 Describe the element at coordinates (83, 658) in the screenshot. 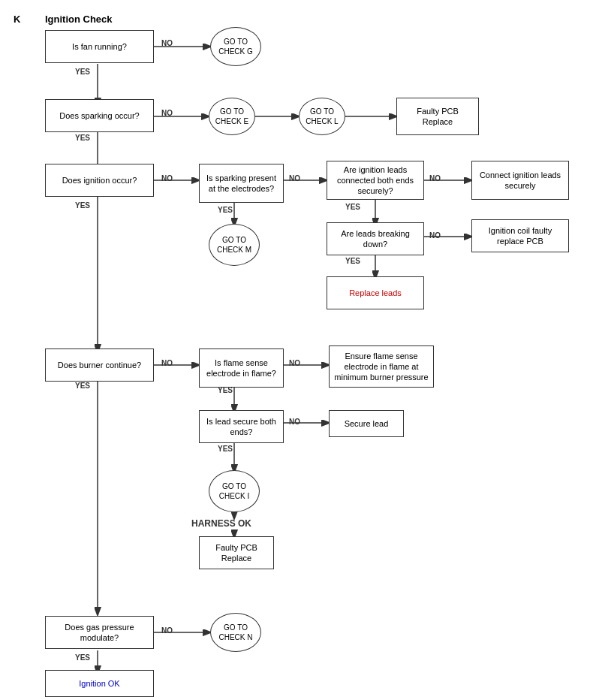

I see `gas-pressure-yes-label: YES` at that location.